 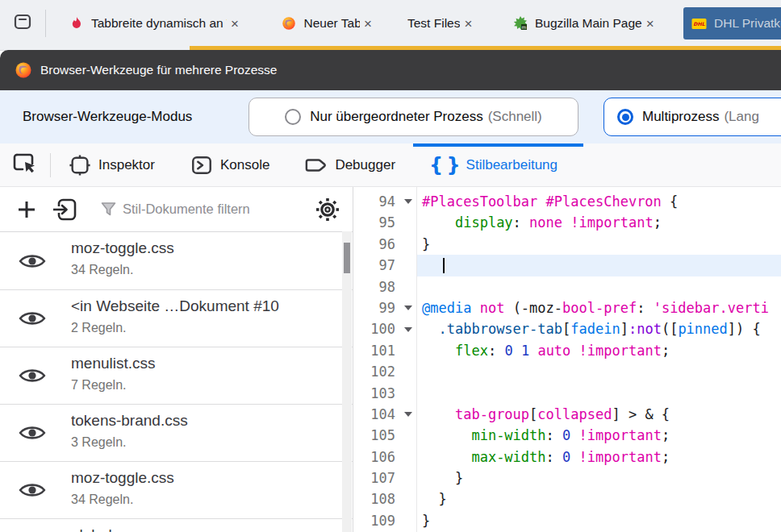 I want to click on node-picker-button, so click(x=25, y=164).